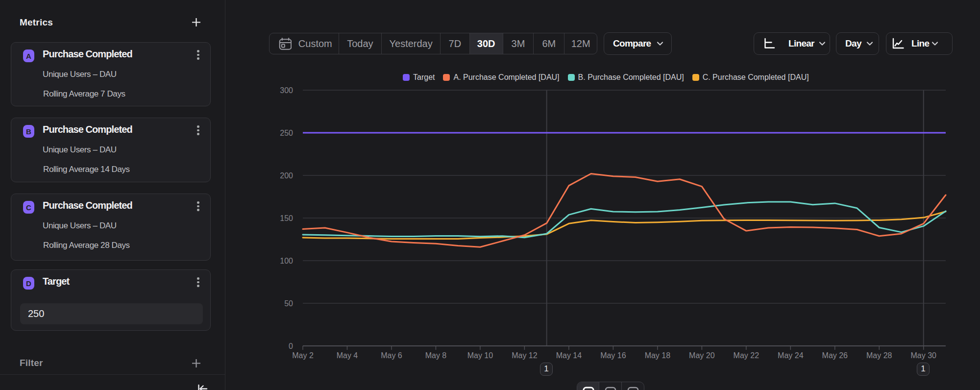  What do you see at coordinates (286, 175) in the screenshot?
I see `svg-text: 200` at bounding box center [286, 175].